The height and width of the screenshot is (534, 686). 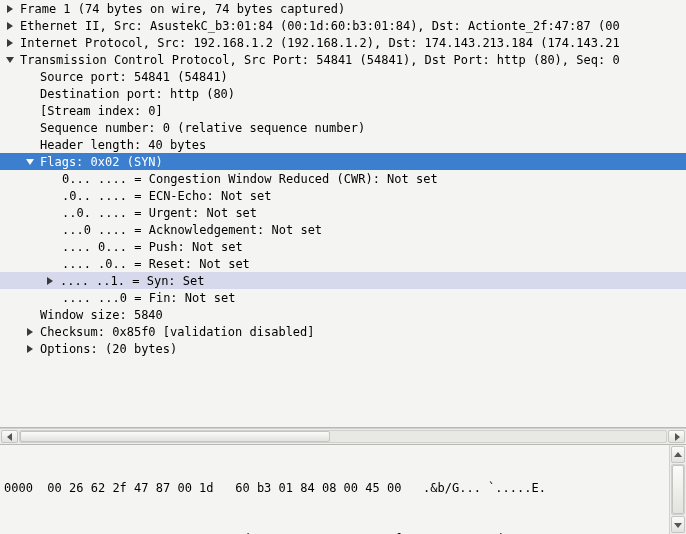 I want to click on horizontal-scrollbar, so click(x=343, y=436).